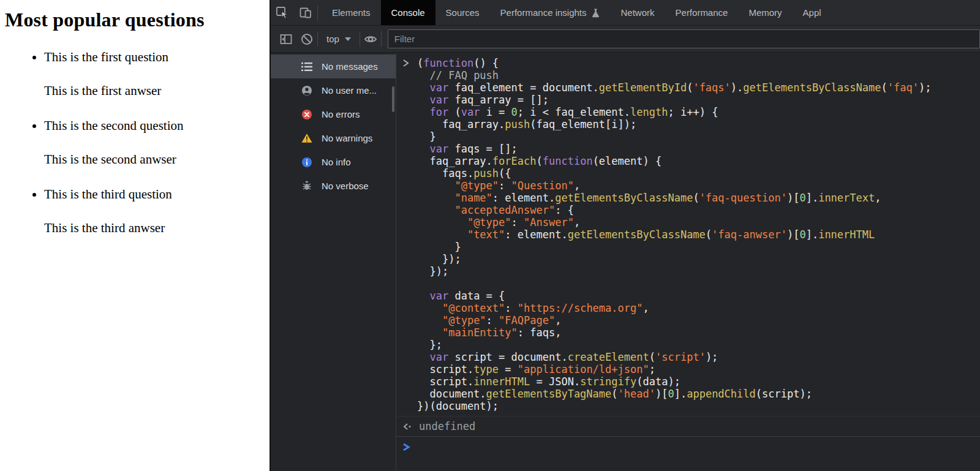 The height and width of the screenshot is (471, 980). I want to click on code-line: faqs.push({, so click(688, 173).